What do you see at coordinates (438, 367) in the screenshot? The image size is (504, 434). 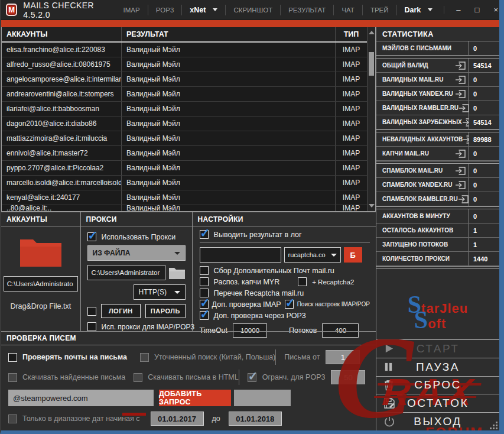 I see `pause-button: ПАУЗА` at bounding box center [438, 367].